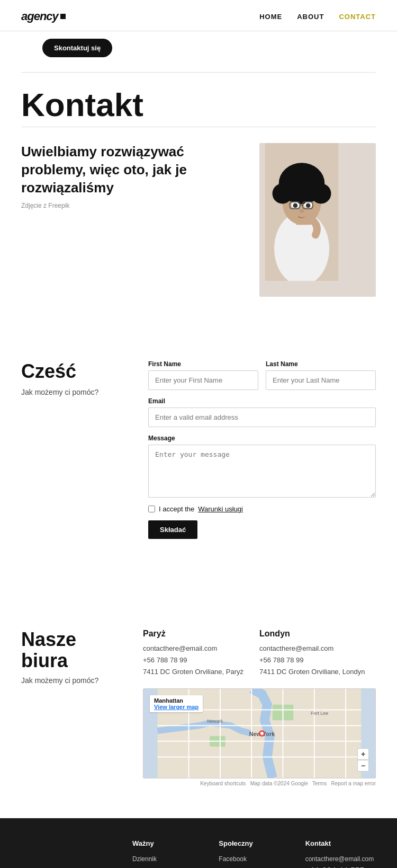 Image resolution: width=397 pixels, height=868 pixels. I want to click on footer-logo: agency, so click(69, 854).